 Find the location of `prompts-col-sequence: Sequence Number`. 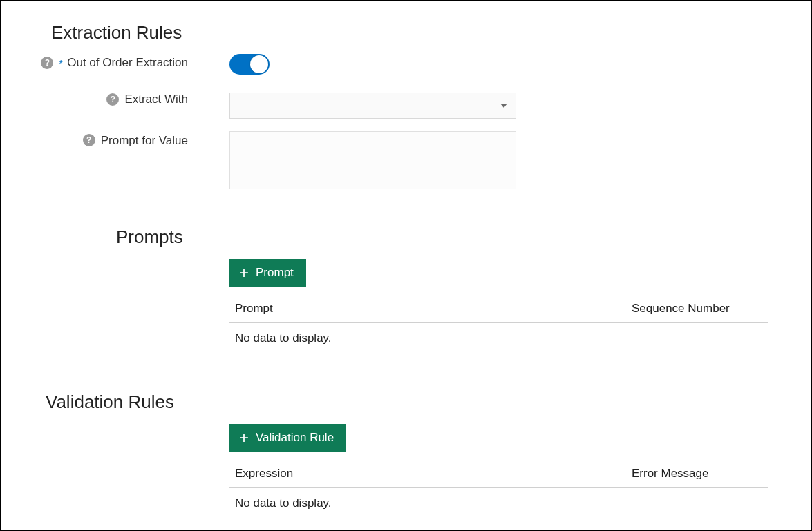

prompts-col-sequence: Sequence Number is located at coordinates (697, 309).